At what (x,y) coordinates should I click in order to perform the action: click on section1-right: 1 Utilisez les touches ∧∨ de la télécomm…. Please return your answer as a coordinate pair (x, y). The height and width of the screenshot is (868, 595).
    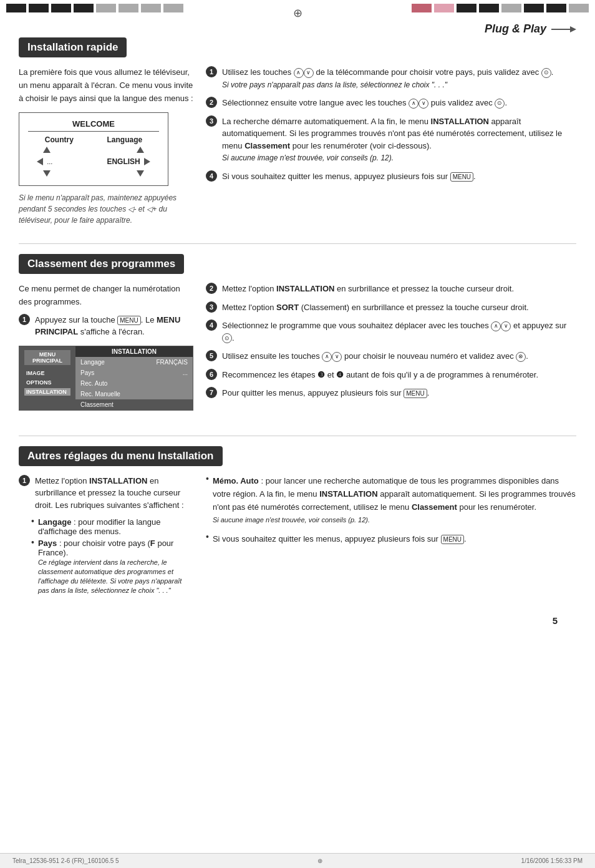
    Looking at the image, I should click on (391, 146).